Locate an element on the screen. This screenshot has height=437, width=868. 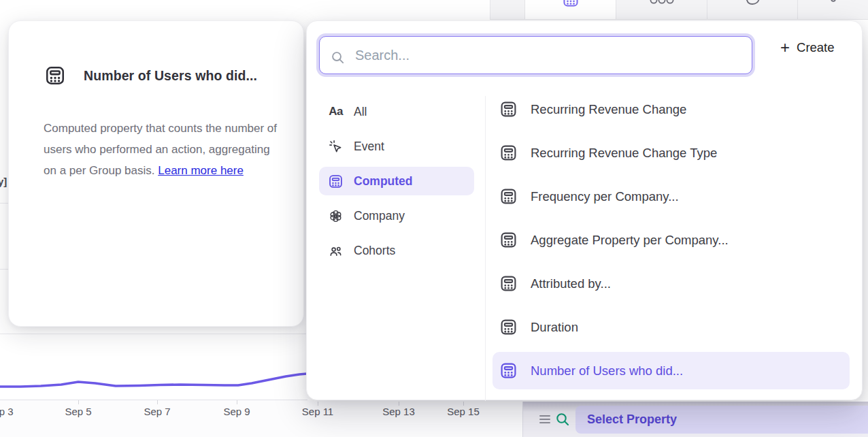
create-button-label: Create is located at coordinates (816, 48).